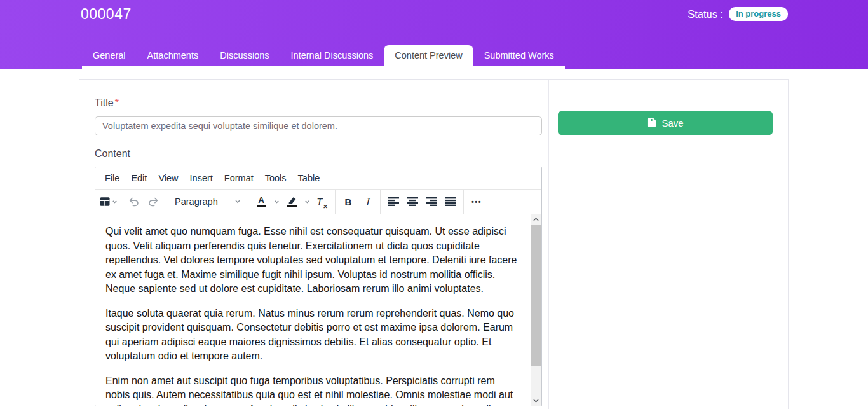 The height and width of the screenshot is (409, 868). What do you see at coordinates (261, 202) in the screenshot?
I see `text-color-button: A` at bounding box center [261, 202].